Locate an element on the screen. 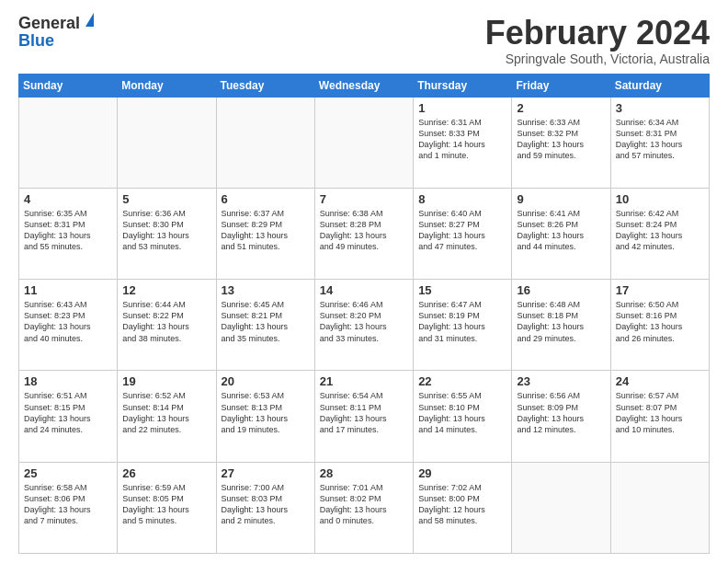 The image size is (728, 563). day-number: 5 is located at coordinates (166, 199).